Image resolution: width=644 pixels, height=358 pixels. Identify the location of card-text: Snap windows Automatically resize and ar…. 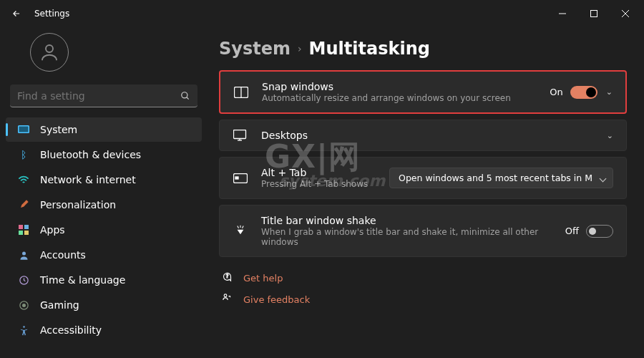
(406, 92).